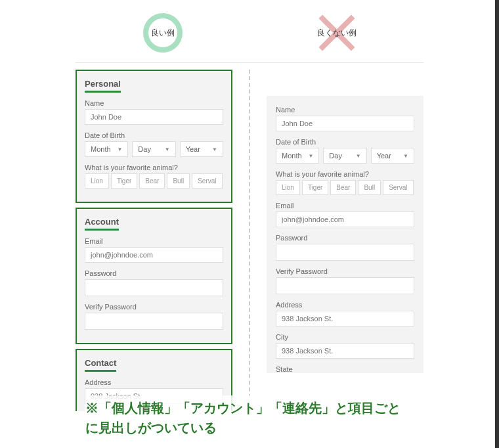 The width and height of the screenshot is (499, 448). Describe the element at coordinates (154, 137) in the screenshot. I see `personal-card: Personal Name Date of Birth Month▼ Day▼ …` at that location.